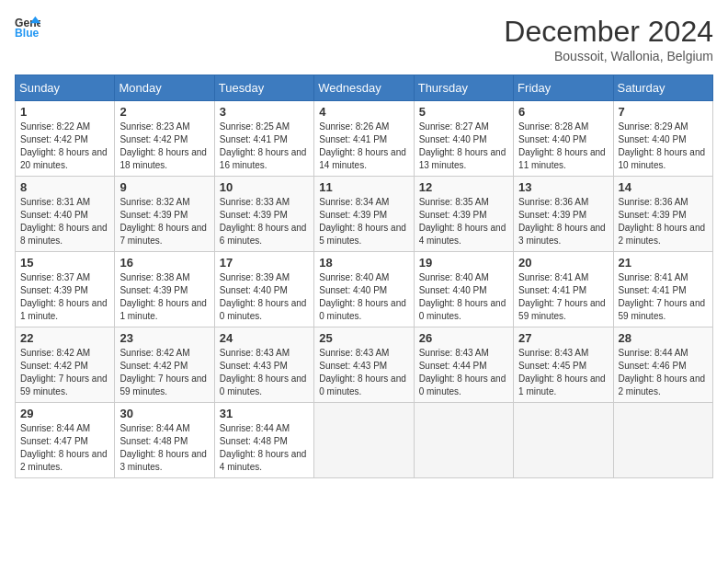  What do you see at coordinates (165, 88) in the screenshot?
I see `header-monday: Monday` at bounding box center [165, 88].